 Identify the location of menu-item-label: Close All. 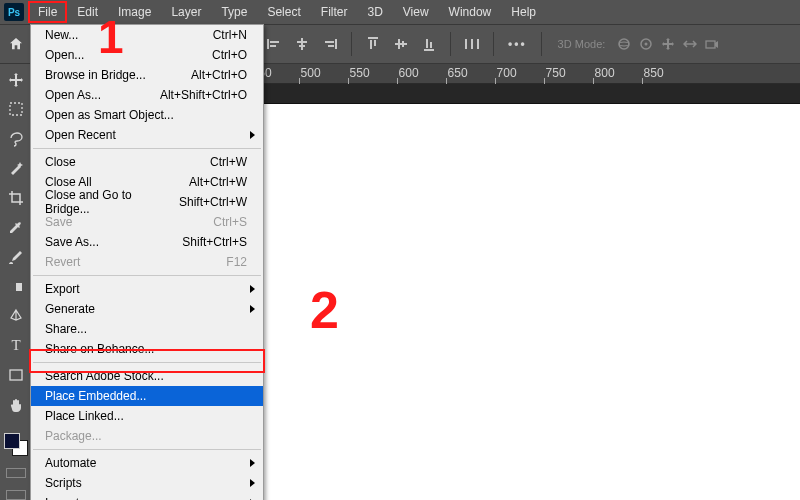
(68, 182).